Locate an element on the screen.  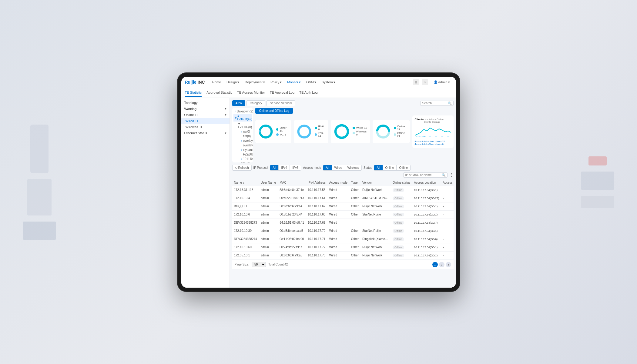
cell-user: admin is located at coordinates (269, 190).